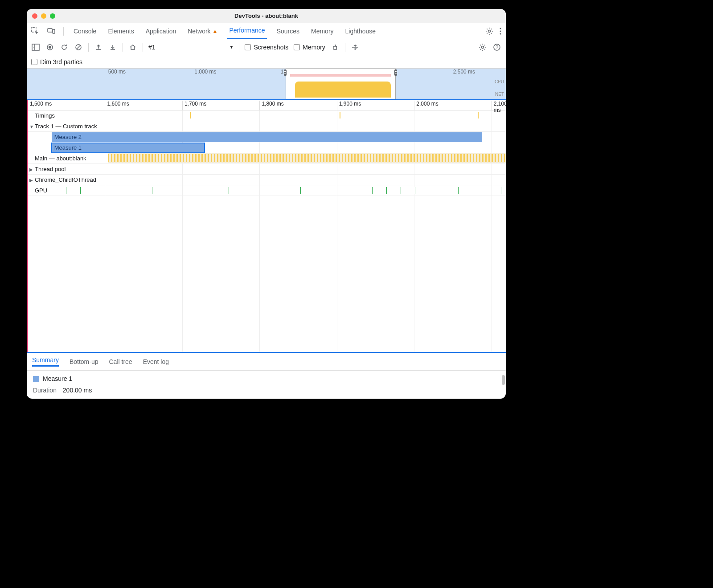 This screenshot has width=713, height=588. What do you see at coordinates (128, 148) in the screenshot?
I see `measure-1: Measure 1` at bounding box center [128, 148].